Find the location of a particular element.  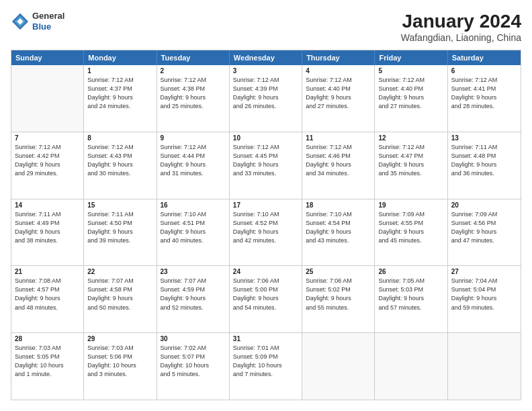

calendar-cell: 18Sunrise: 7:10 AMSunset: 4:54 PMDayligh… is located at coordinates (339, 232).